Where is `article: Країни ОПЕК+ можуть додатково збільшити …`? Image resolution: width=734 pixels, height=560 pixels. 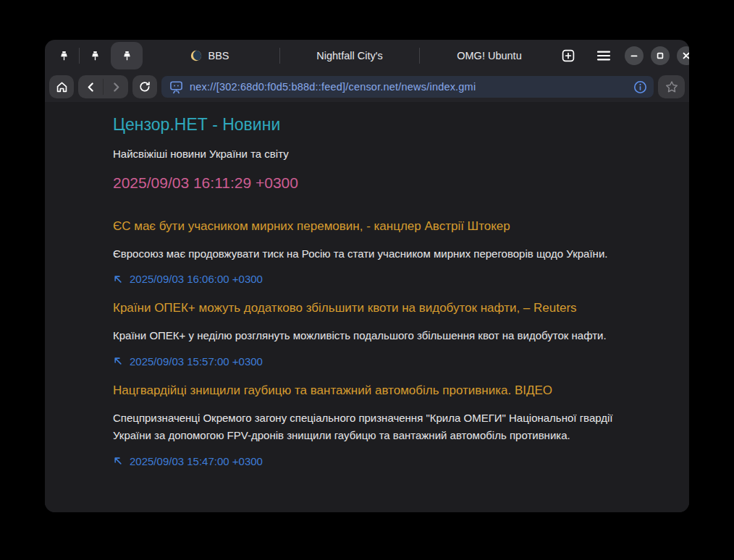
article: Країни ОПЕК+ можуть додатково збільшити … is located at coordinates (366, 334).